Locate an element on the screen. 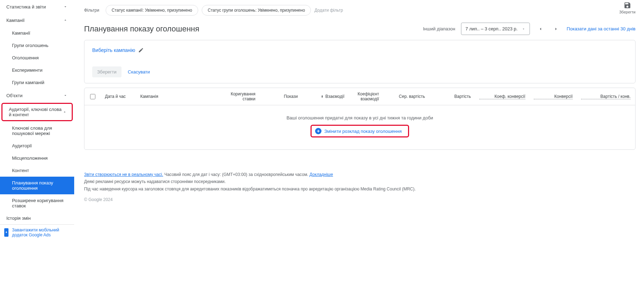  sidebar-sub-ads: Оголошення is located at coordinates (37, 58).